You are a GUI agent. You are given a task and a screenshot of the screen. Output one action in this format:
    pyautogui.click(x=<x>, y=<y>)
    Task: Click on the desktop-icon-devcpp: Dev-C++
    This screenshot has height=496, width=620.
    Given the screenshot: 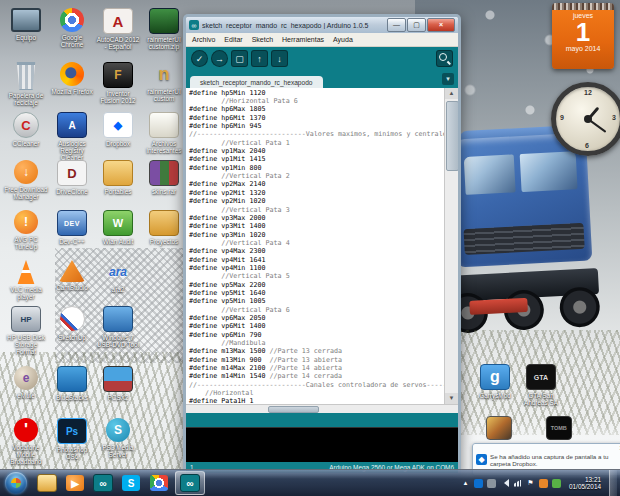 What is the action you would take?
    pyautogui.click(x=72, y=228)
    